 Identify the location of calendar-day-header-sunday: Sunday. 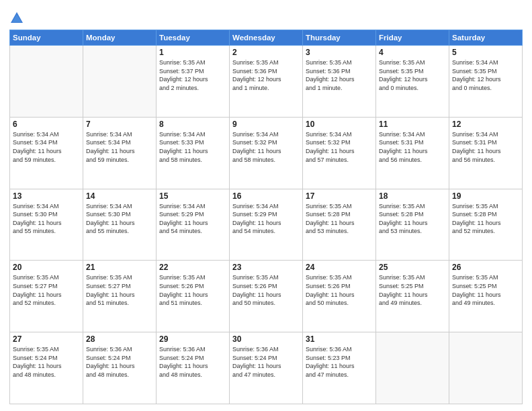
(47, 38).